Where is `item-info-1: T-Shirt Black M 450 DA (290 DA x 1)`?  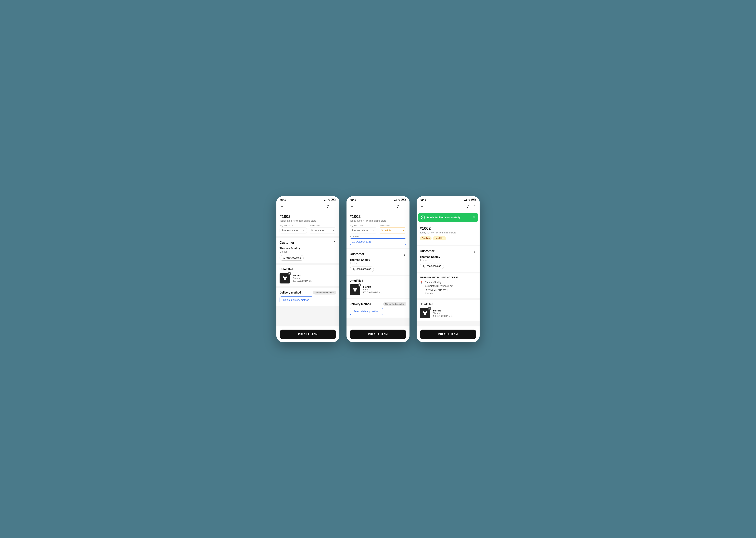 item-info-1: T-Shirt Black M 450 DA (290 DA x 1) is located at coordinates (314, 278).